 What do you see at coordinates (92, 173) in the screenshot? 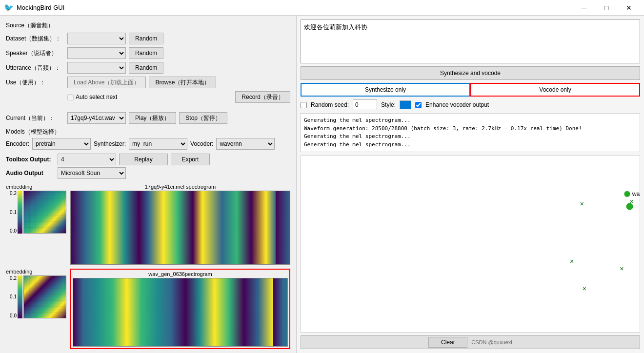
I see `audio-output-select: Microsoft Soun` at bounding box center [92, 173].